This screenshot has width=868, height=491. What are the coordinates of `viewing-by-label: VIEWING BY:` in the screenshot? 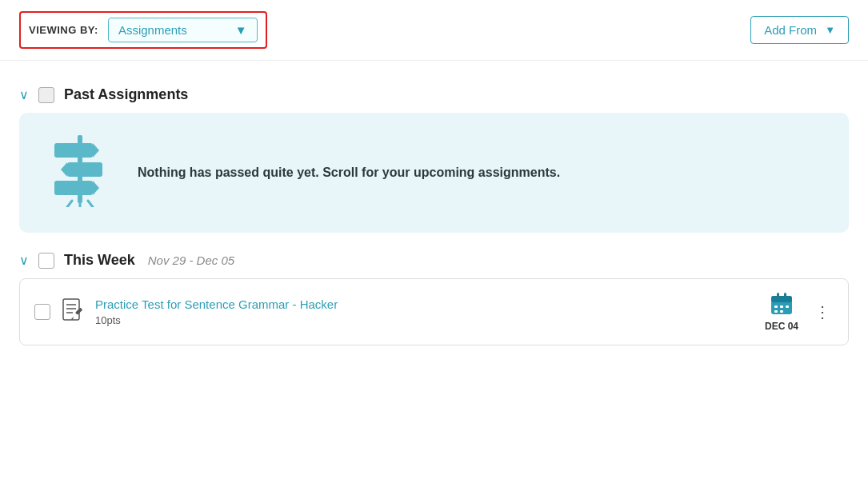 It's located at (64, 30).